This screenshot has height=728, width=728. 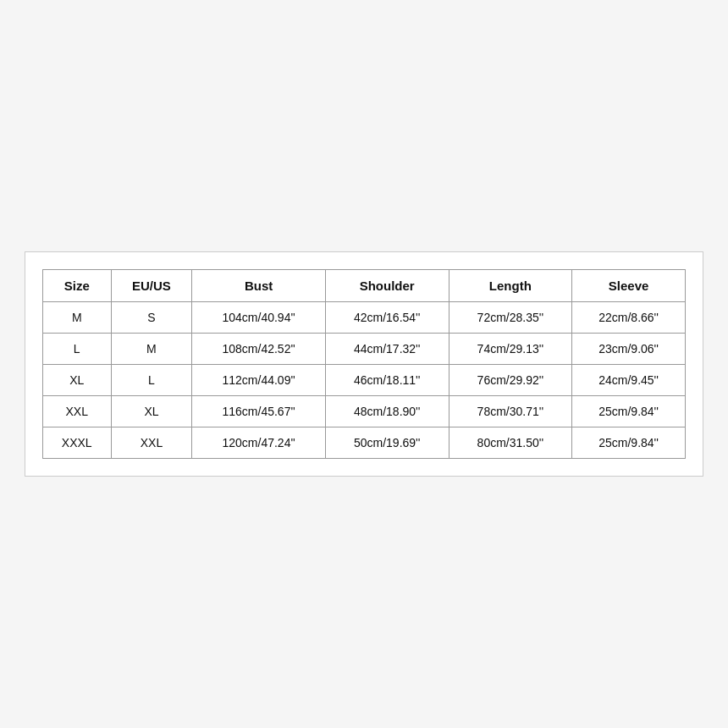 I want to click on column-header-length: Length, so click(x=510, y=286).